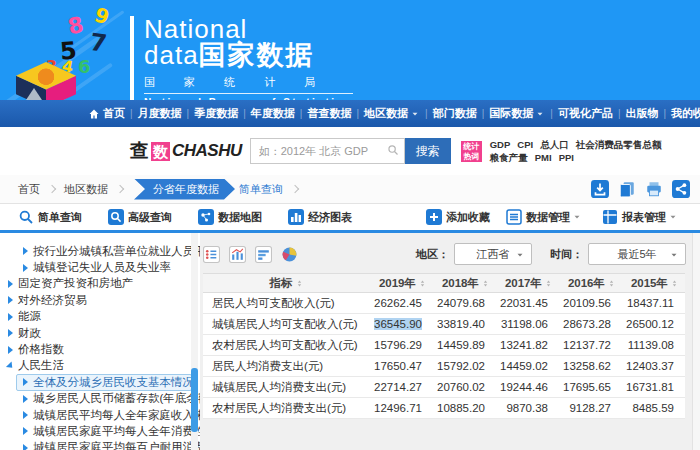  What do you see at coordinates (654, 324) in the screenshot?
I see `value-cell: 26500.12` at bounding box center [654, 324].